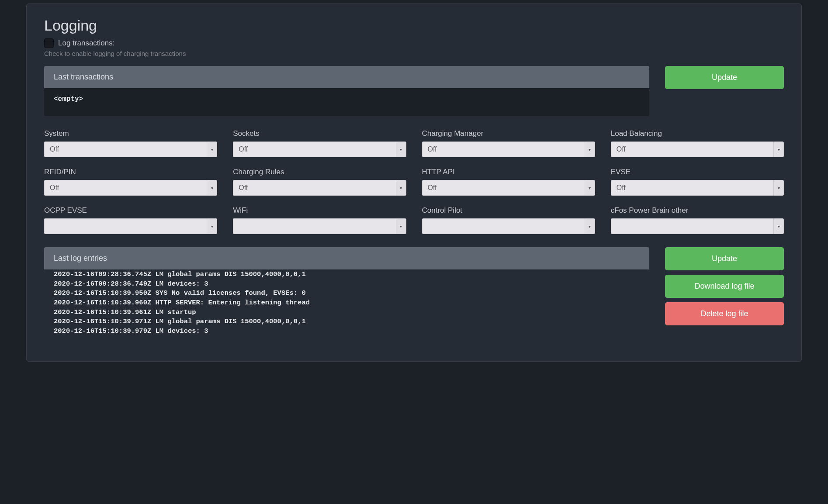  I want to click on select-label: Charging Manager, so click(509, 134).